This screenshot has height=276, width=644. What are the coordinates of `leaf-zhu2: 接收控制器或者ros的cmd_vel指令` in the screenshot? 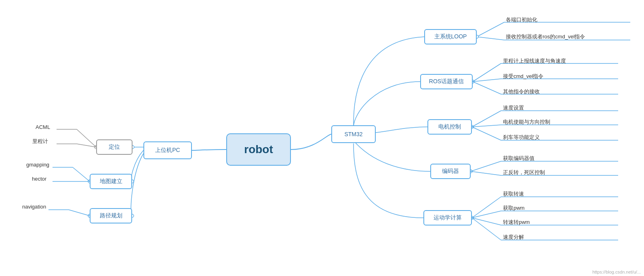 It's located at (545, 37).